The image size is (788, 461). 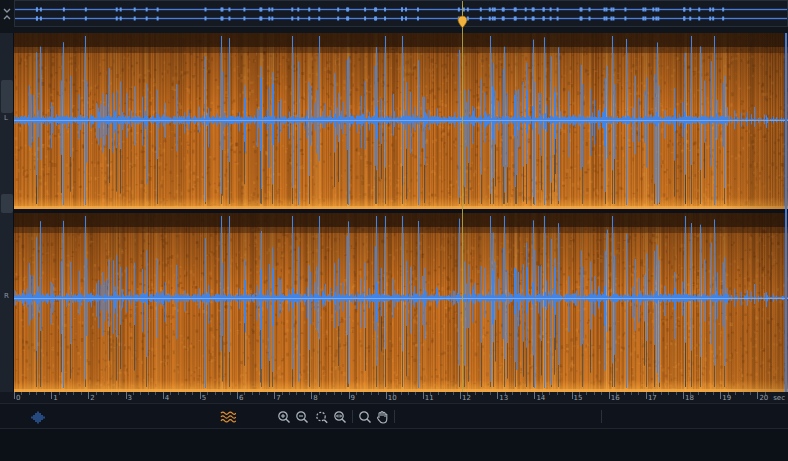 I want to click on channel-gutter-scrollbar, so click(x=7, y=212).